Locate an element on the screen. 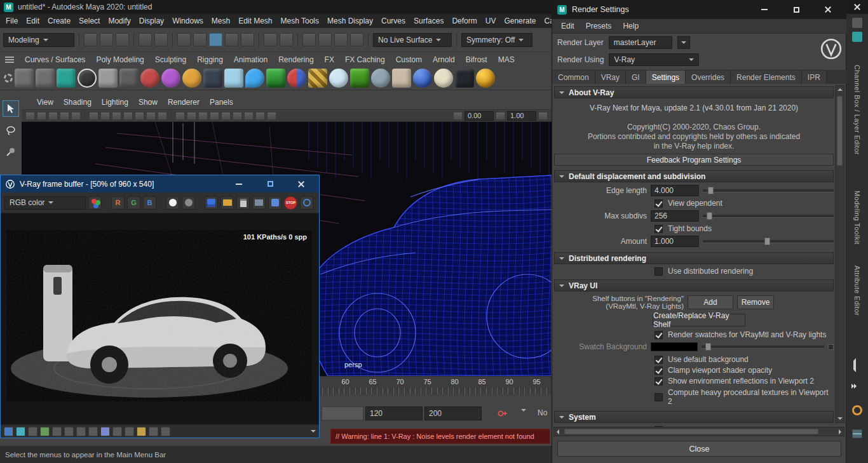 This screenshot has height=463, width=868. shelf-gear-icon is located at coordinates (8, 78).